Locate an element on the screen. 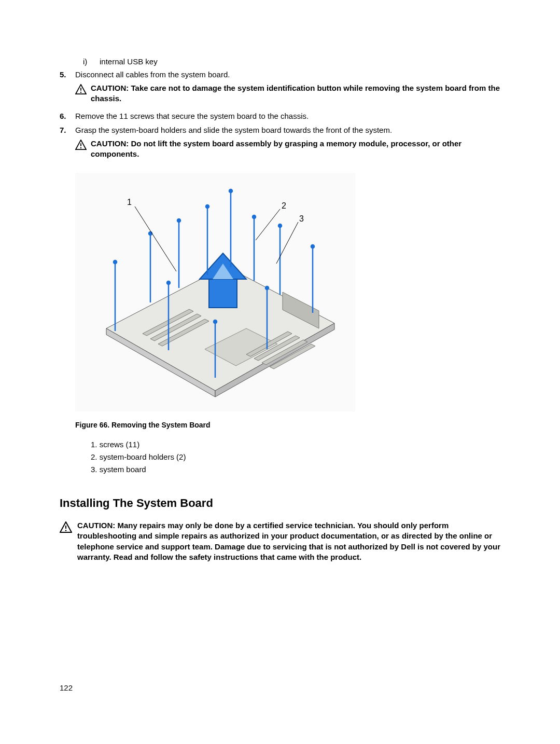 Image resolution: width=560 pixels, height=744 pixels. caution-text: CAUTION: Take care not to damage the sys… is located at coordinates (296, 93).